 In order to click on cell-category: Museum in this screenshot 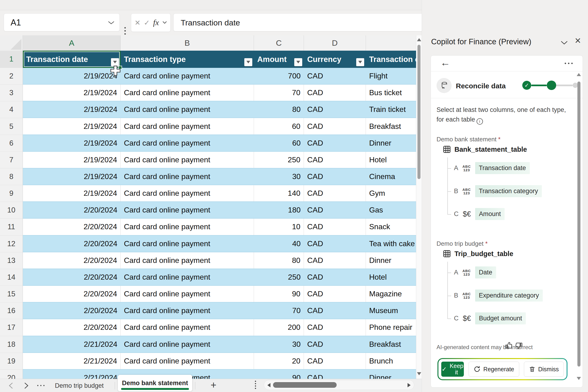, I will do `click(391, 310)`.